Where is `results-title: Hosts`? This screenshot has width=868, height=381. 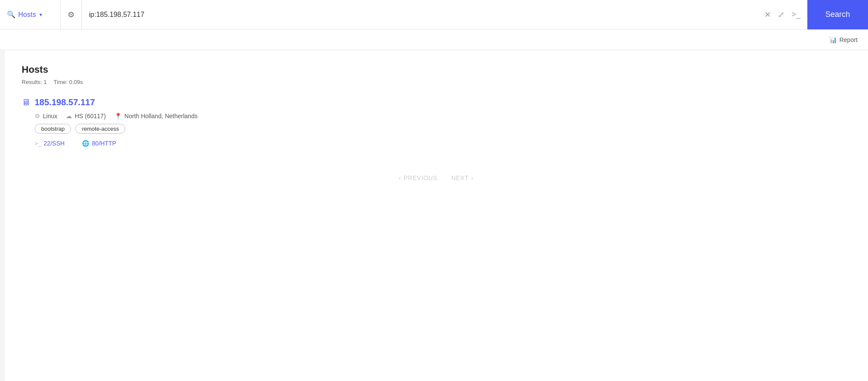 results-title: Hosts is located at coordinates (436, 70).